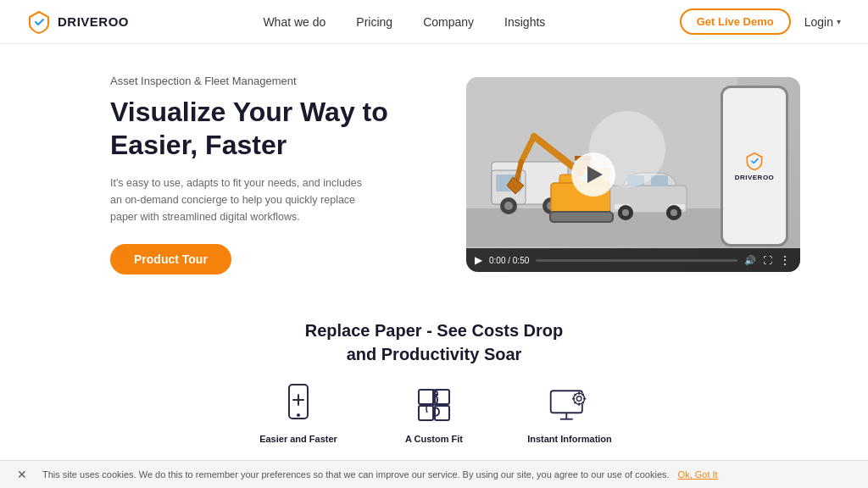 This screenshot has height=488, width=868. I want to click on video-controls: ▶ 0:00 / 0:50 🔊 ⛶ ⋮, so click(633, 260).